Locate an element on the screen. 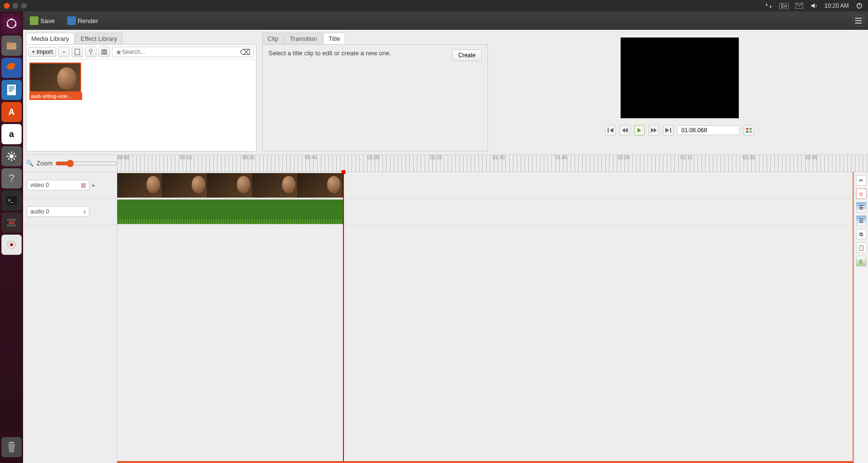 The width and height of the screenshot is (868, 463). goto-end-button is located at coordinates (668, 130).